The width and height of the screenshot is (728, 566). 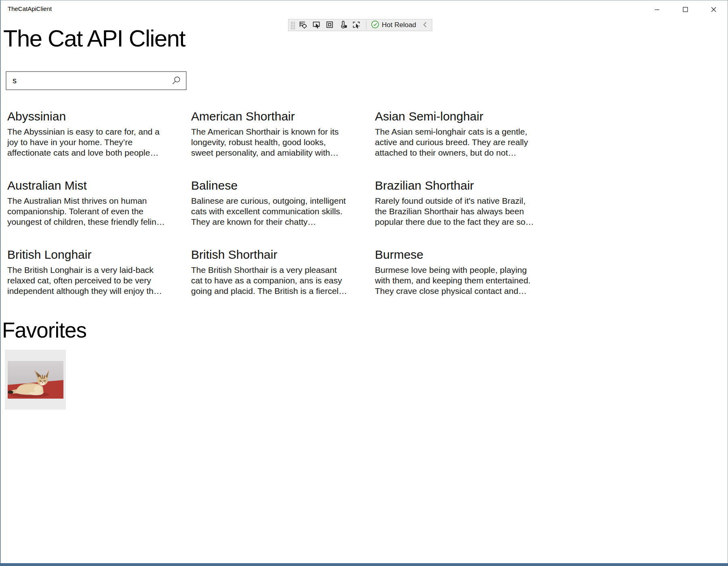 I want to click on breed-description: The Asian semi-longhair cats is a gentle…, so click(x=454, y=142).